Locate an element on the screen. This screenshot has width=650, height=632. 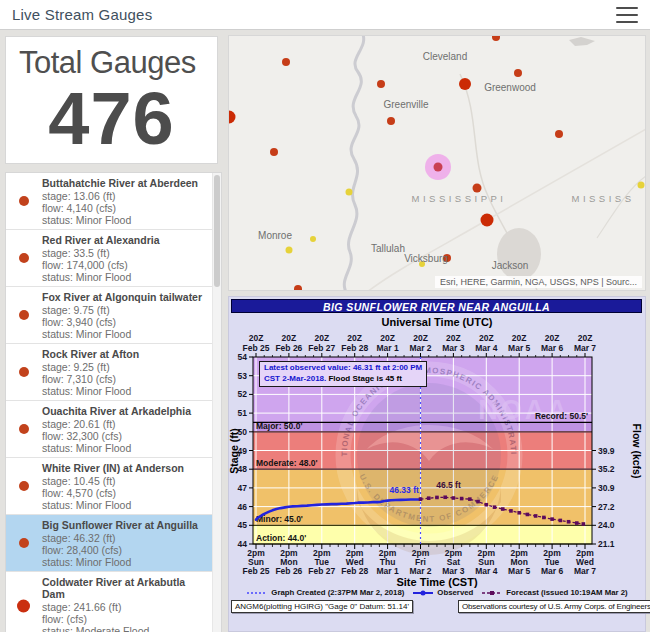
gauge-list-item: Red River at Alexandriastage: 33.5 (ft)f… is located at coordinates (114, 258).